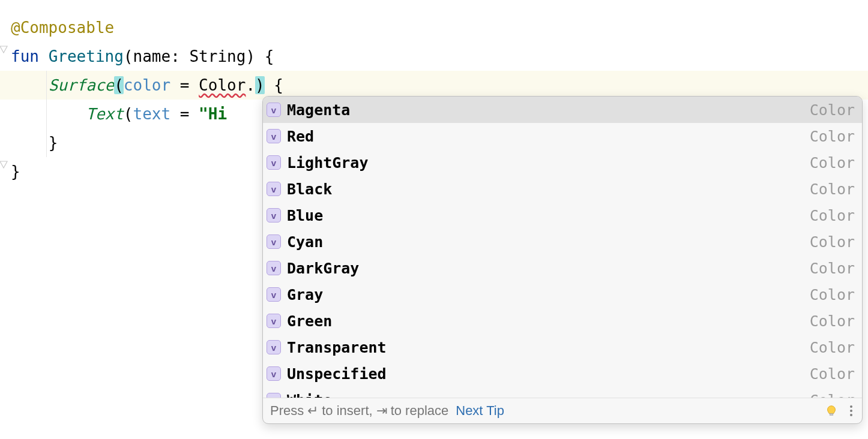 This screenshot has width=868, height=439. Describe the element at coordinates (420, 411) in the screenshot. I see `footer-hint-replace: to replace` at that location.